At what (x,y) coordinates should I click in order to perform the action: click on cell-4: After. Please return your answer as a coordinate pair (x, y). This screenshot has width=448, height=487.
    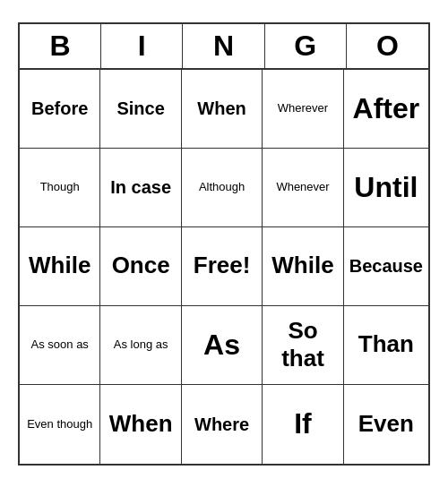
    Looking at the image, I should click on (386, 109).